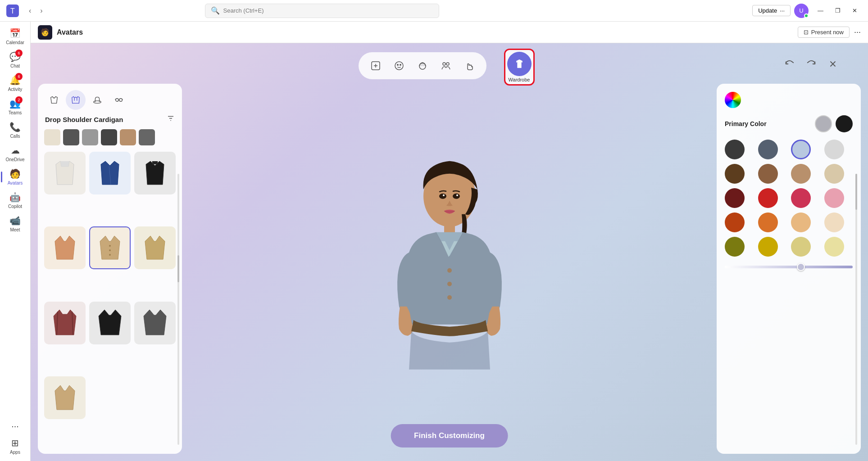 The width and height of the screenshot is (868, 461). Describe the element at coordinates (30, 11) in the screenshot. I see `back-button: ‹` at that location.